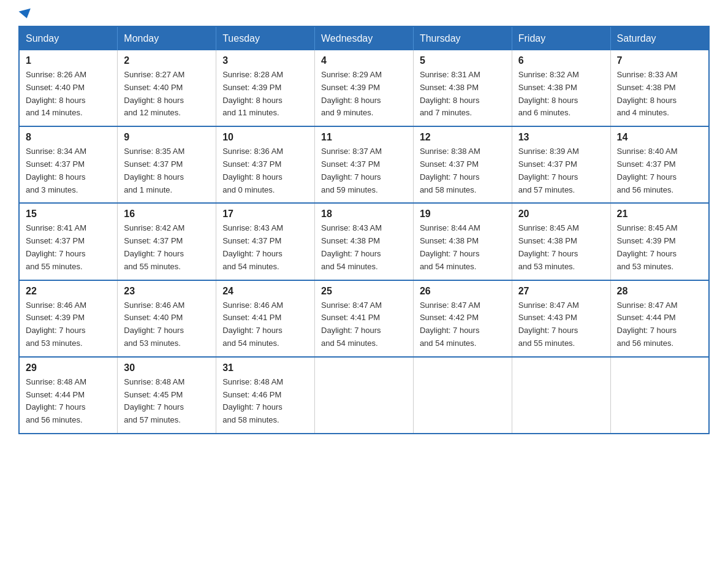  I want to click on day-number: 8, so click(69, 137).